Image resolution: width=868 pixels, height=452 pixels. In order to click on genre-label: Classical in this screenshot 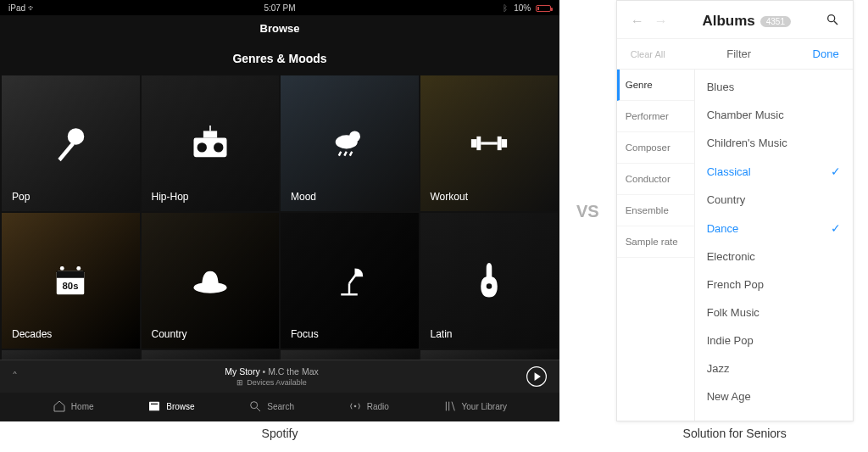, I will do `click(729, 171)`.